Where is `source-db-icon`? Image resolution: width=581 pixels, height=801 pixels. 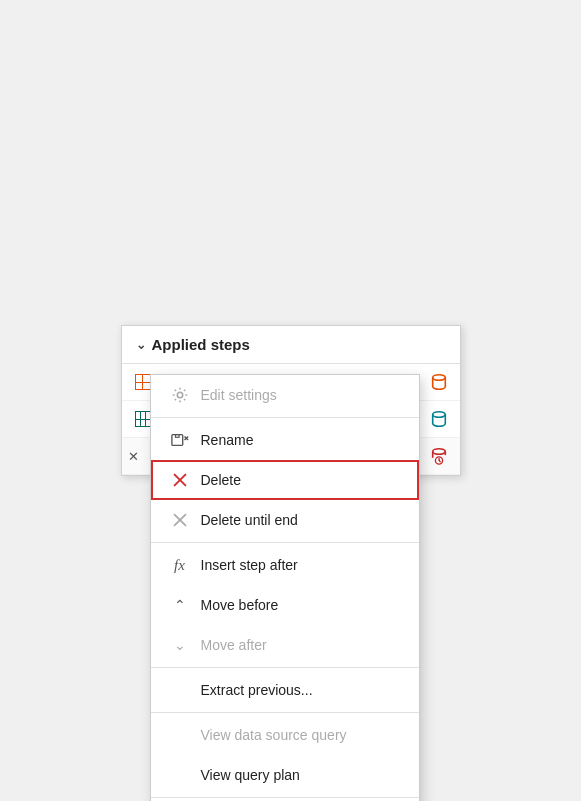 source-db-icon is located at coordinates (439, 382).